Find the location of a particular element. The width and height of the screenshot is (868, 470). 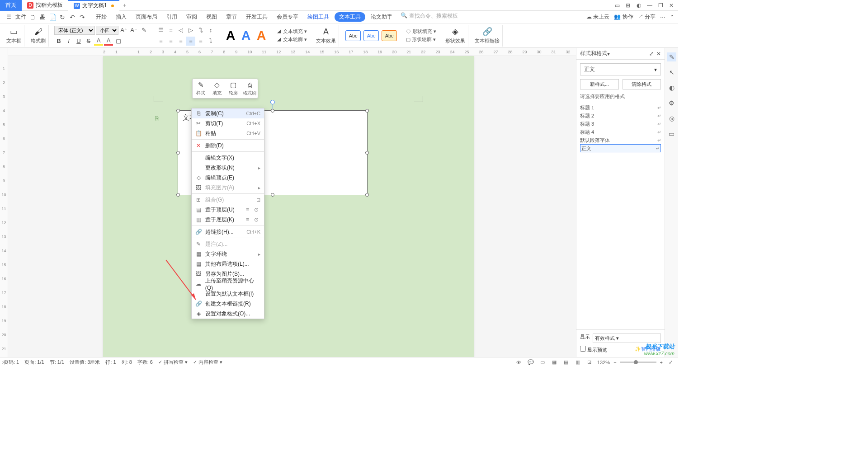

rb-settings-icon: ⚙ is located at coordinates (672, 103).